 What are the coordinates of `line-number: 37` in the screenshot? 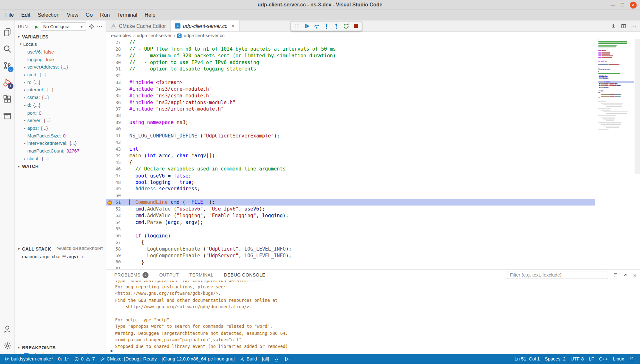 It's located at (114, 109).